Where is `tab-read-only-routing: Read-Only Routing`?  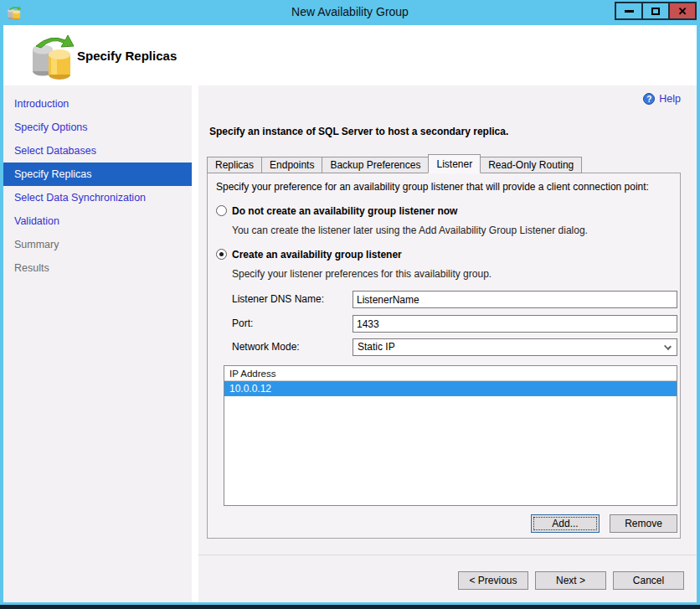 tab-read-only-routing: Read-Only Routing is located at coordinates (531, 165).